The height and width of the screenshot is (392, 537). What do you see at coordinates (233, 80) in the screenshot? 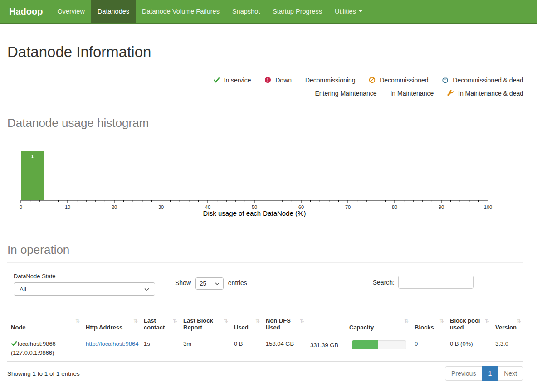
I see `legend-in-service: In service` at bounding box center [233, 80].